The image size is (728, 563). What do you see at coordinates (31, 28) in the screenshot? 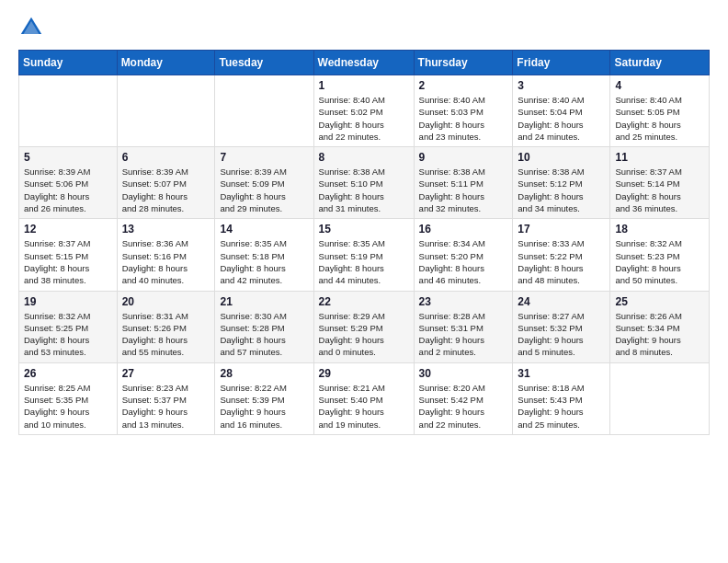
I see `logo-icon` at bounding box center [31, 28].